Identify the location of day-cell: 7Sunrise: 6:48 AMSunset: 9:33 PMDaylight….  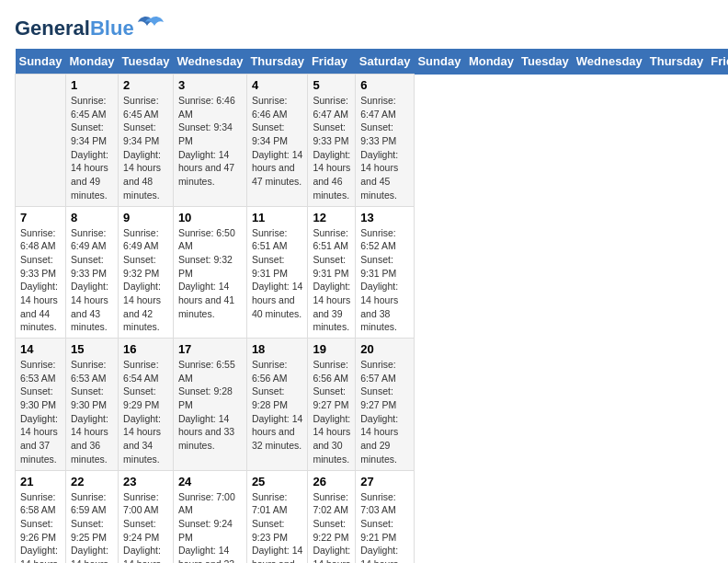
(40, 272).